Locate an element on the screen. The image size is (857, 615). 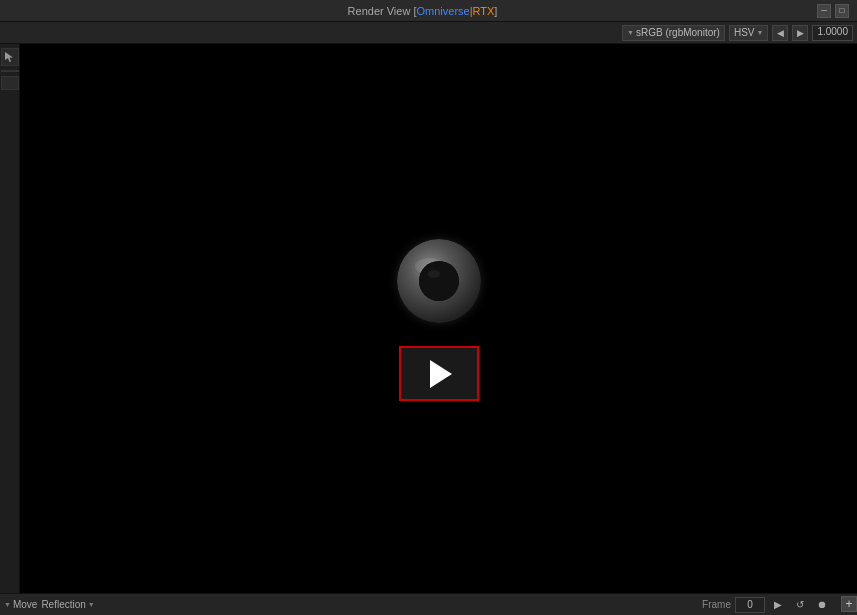
play-triangle-icon is located at coordinates (441, 374).